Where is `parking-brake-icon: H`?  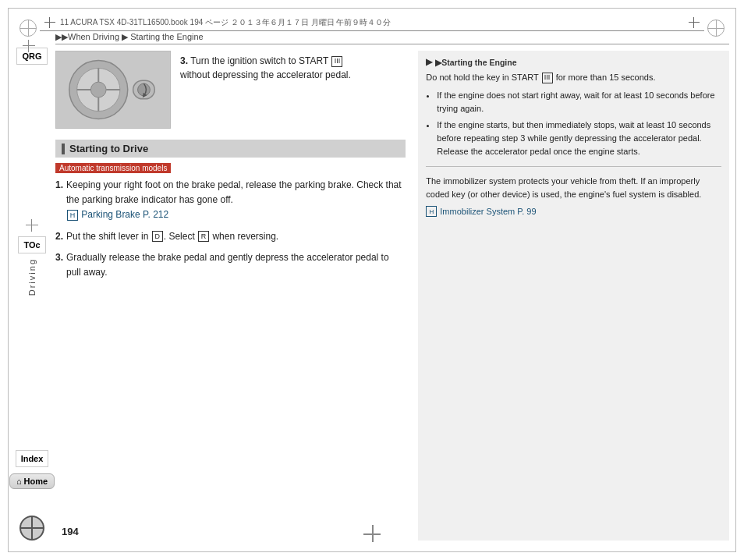
parking-brake-icon: H is located at coordinates (73, 215).